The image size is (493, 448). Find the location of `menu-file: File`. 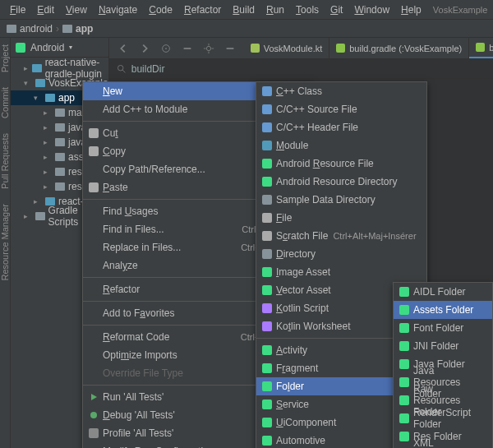

menu-file: File is located at coordinates (18, 10).